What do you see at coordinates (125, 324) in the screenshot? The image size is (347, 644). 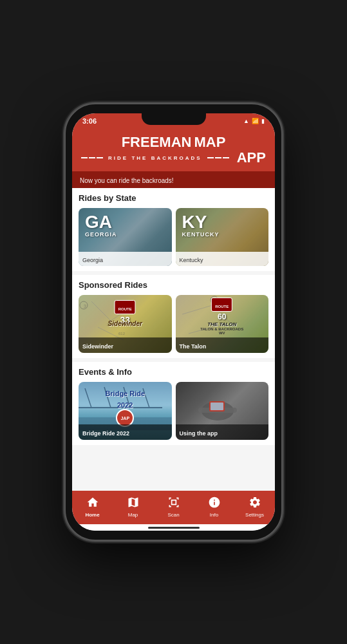 I see `ride-card-sidewinder: 3 259 612 ROUTE 33` at bounding box center [125, 324].